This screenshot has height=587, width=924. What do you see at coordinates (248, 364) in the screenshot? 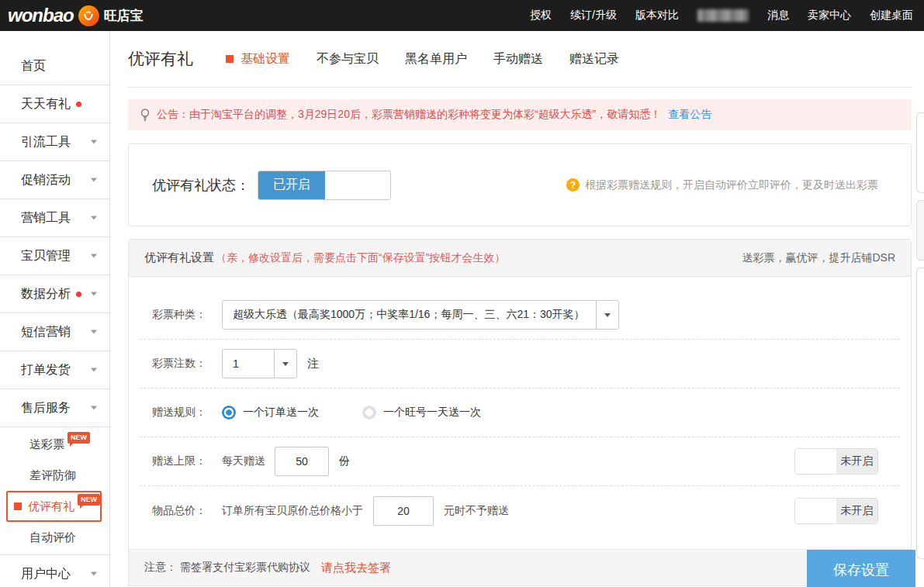
I see `lottery-count-value: 1` at bounding box center [248, 364].